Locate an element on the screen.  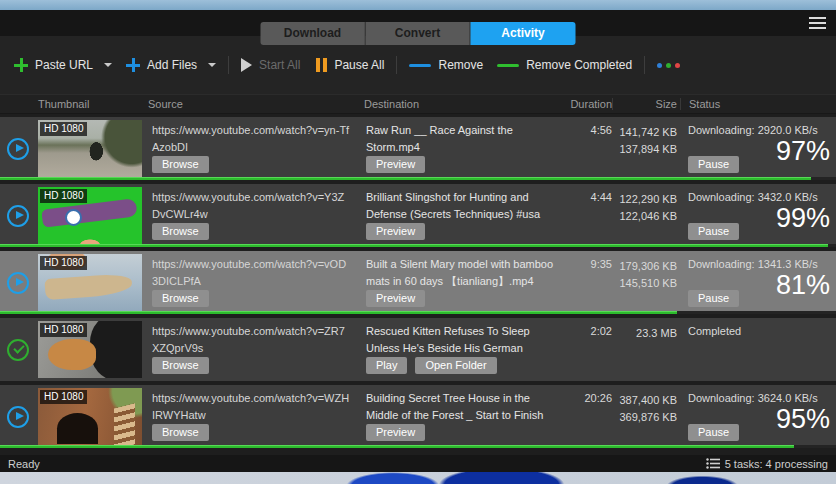
duration-value: 4:56 is located at coordinates (588, 148).